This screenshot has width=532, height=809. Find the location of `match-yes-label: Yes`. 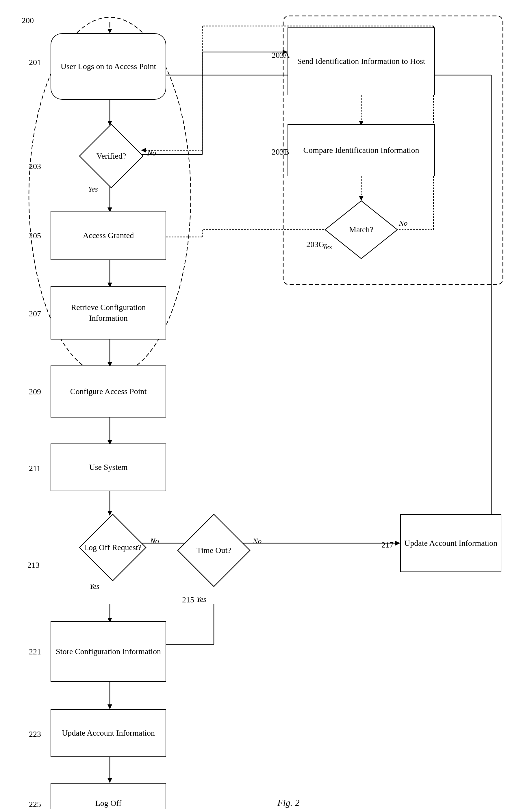

match-yes-label: Yes is located at coordinates (327, 247).